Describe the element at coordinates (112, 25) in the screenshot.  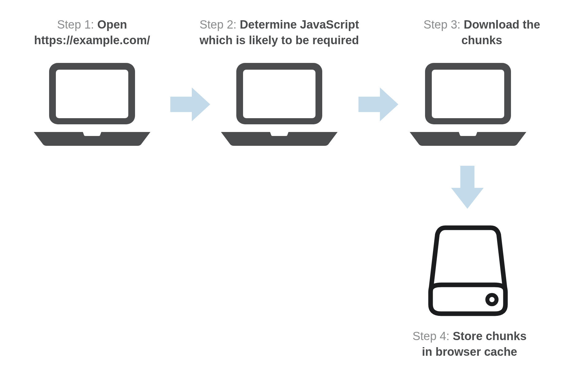
I see `step-1-bold-1: Open` at that location.